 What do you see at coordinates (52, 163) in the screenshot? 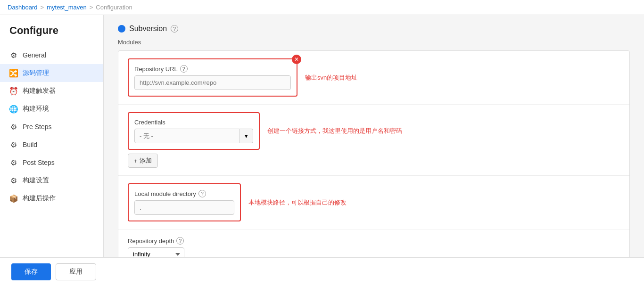
I see `sidebar-item-poststeps: ⚙ Post Steps` at bounding box center [52, 163].